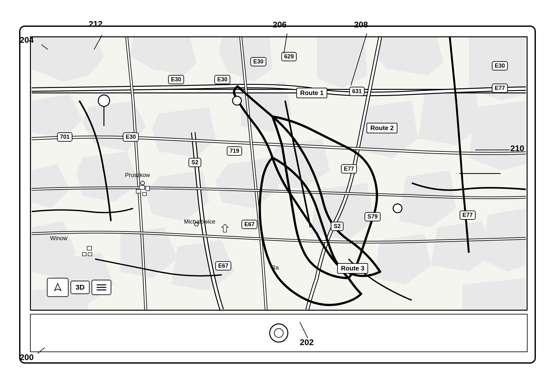 The image size is (555, 392). What do you see at coordinates (312, 93) in the screenshot?
I see `route-label-1: Route 1` at bounding box center [312, 93].